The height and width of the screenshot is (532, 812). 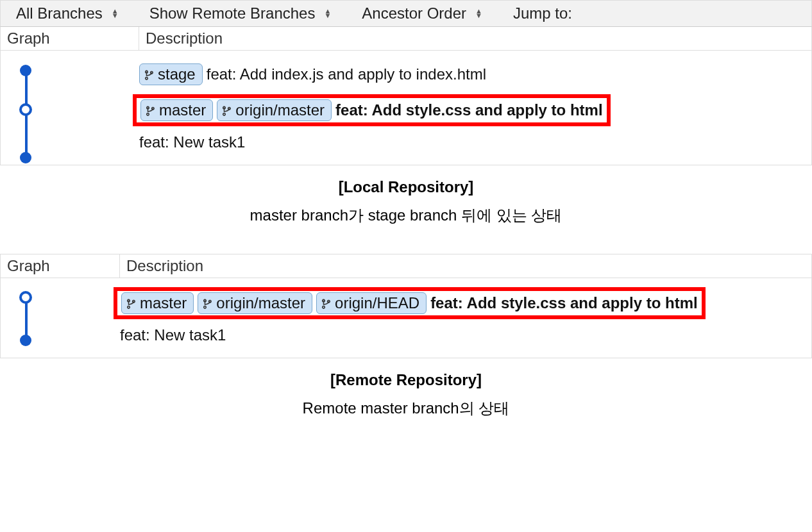 I want to click on column-headers-remote: Graph Description, so click(x=406, y=266).